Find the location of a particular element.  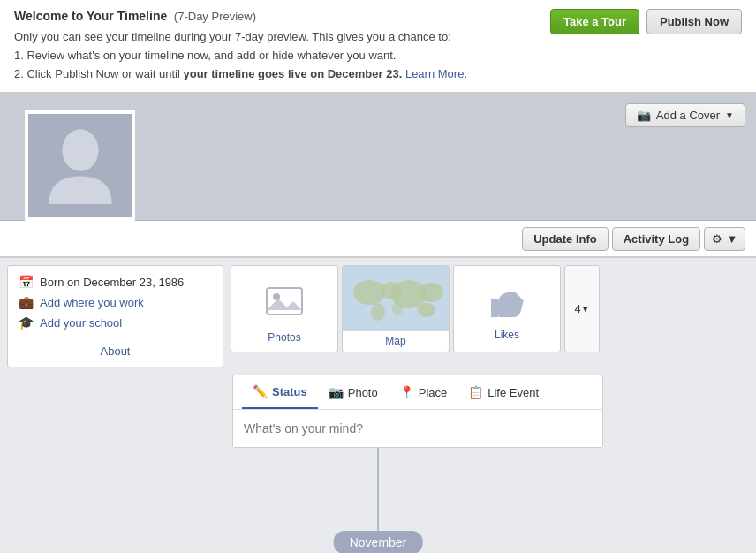

notification-step2: 2. Click Publish Now or wait until your … is located at coordinates (276, 74).